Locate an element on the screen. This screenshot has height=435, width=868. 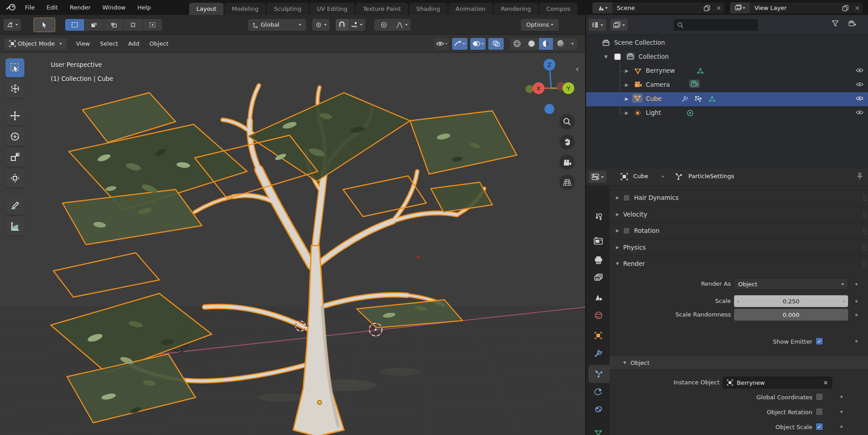
object-visibility-dropdown is located at coordinates (442, 44).